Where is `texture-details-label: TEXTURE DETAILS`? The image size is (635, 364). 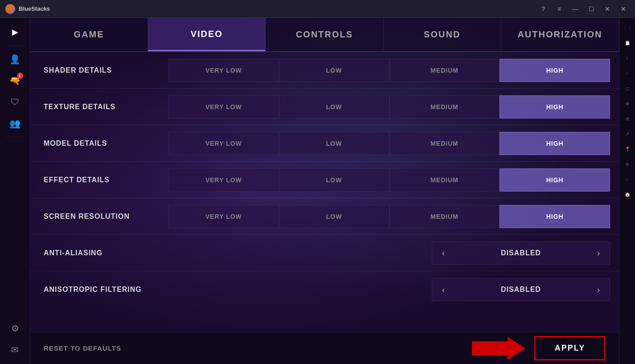
texture-details-label: TEXTURE DETAILS is located at coordinates (106, 107).